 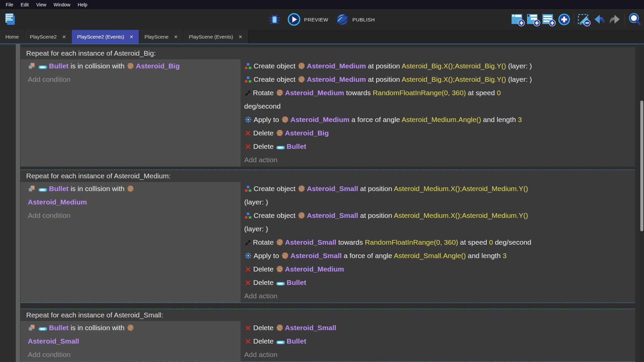 I want to click on tab-playscene2-events: PlayScene2 (Events)✕, so click(x=105, y=37).